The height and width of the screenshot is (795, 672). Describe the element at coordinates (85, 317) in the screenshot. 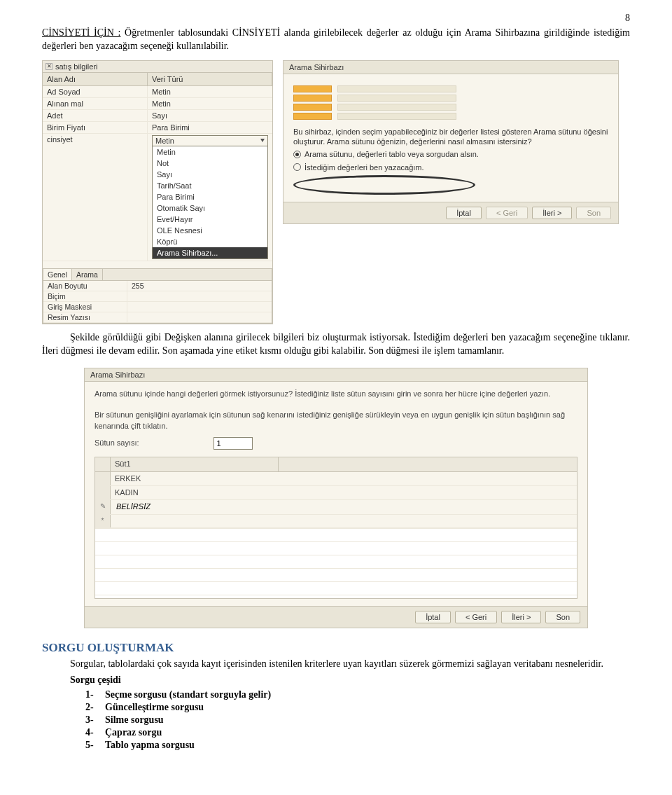

I see `prop-label: Resim Yazısı` at that location.